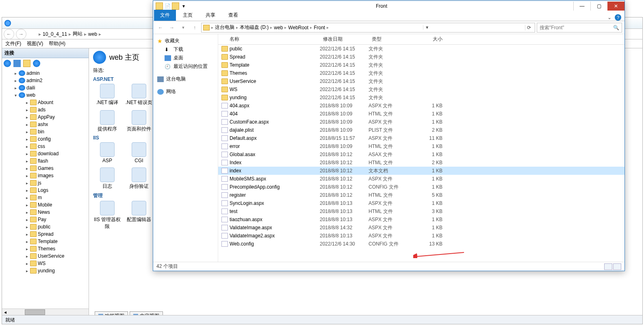 The height and width of the screenshot is (326, 644). What do you see at coordinates (582, 6) in the screenshot?
I see `minimize-button: —` at bounding box center [582, 6].